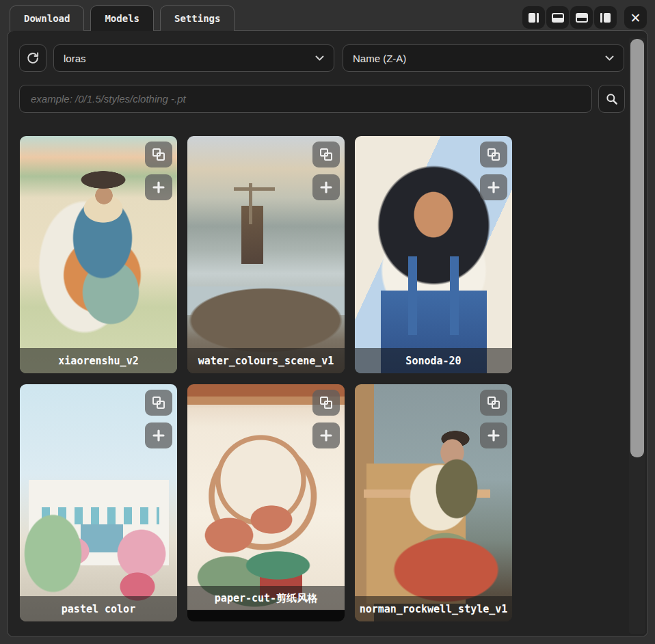 The image size is (655, 644). I want to click on split-top-icon, so click(582, 18).